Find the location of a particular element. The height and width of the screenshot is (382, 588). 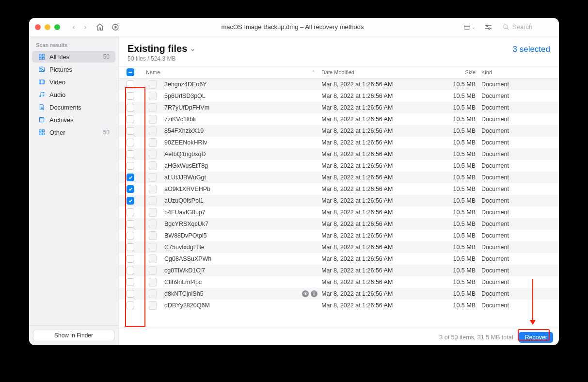

file-name: 7ziKVc1ltbli is located at coordinates (180, 119).